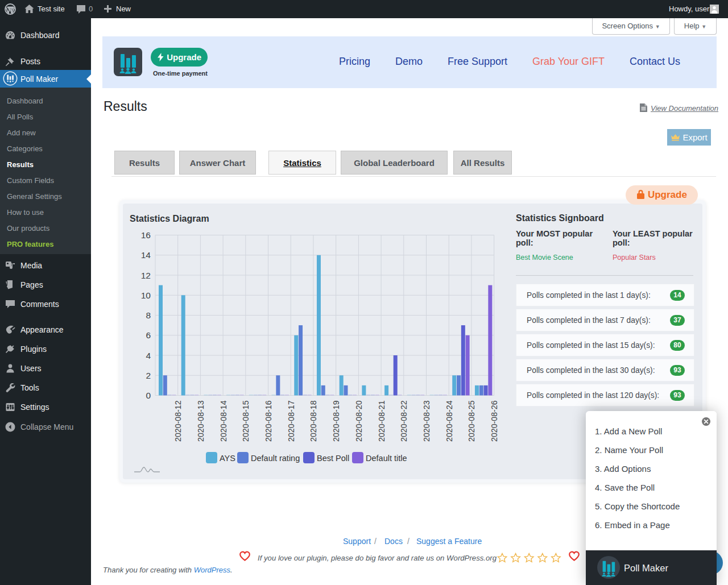 The image size is (728, 585). What do you see at coordinates (148, 396) in the screenshot?
I see `svg-text: 0` at bounding box center [148, 396].